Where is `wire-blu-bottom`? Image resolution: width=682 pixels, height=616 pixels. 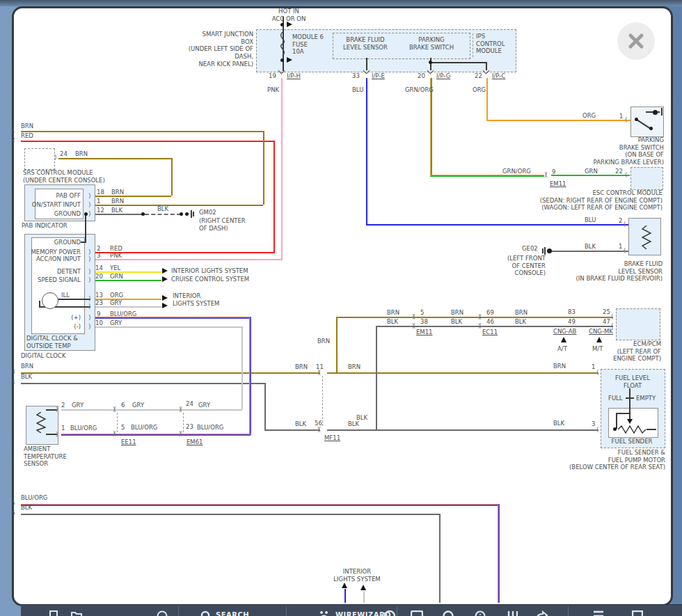 wire-blu-bottom is located at coordinates (345, 596).